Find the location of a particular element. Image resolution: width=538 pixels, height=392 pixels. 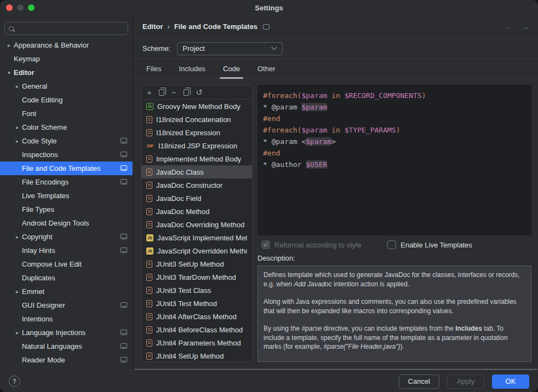

tree-item-file-and-code-templates: File and Code Templates is located at coordinates (66, 169).